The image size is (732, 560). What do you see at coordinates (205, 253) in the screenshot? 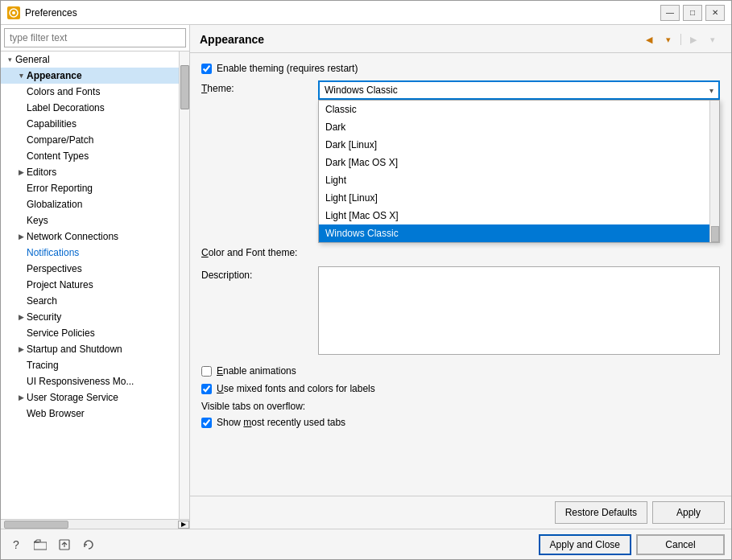
I see `color-font-underline: C` at bounding box center [205, 253].